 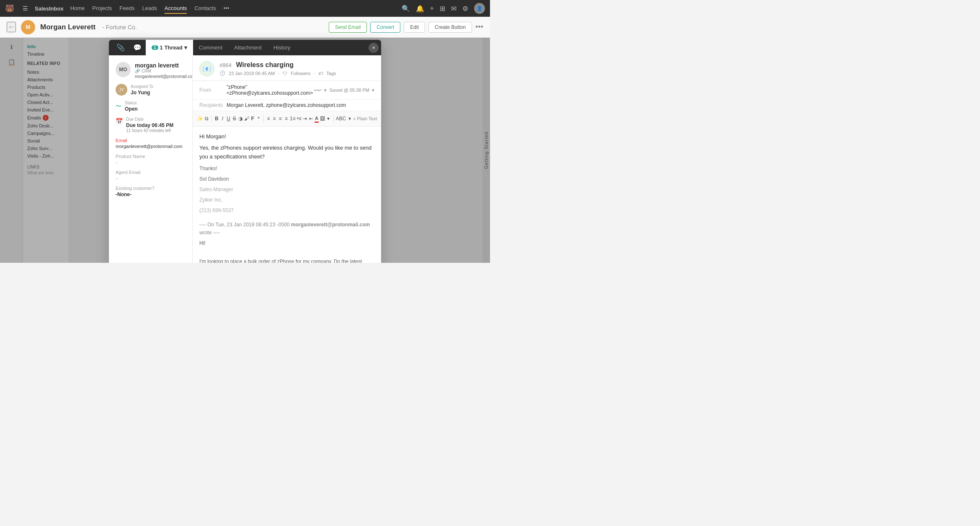 I want to click on settings-icon: ⚙, so click(x=465, y=8).